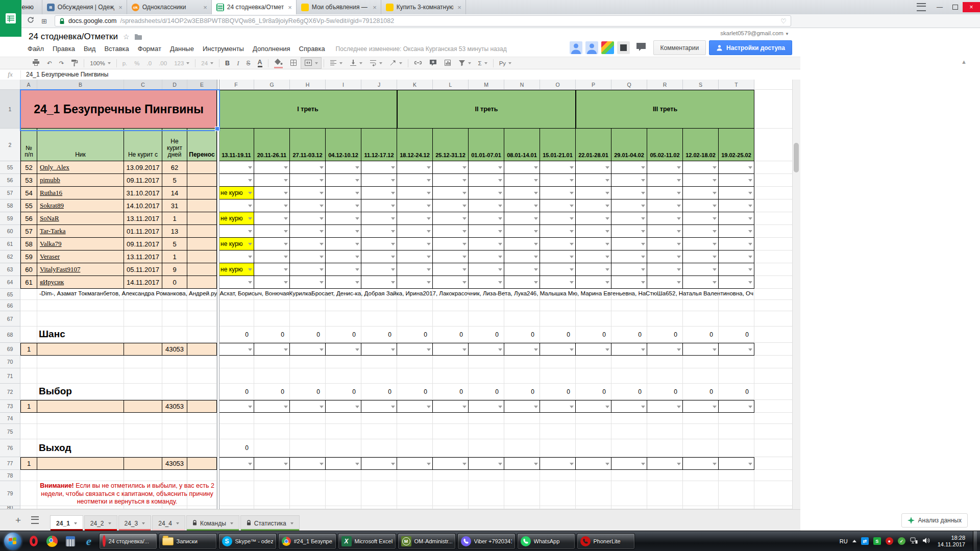  I want to click on insert-chart-button, so click(448, 63).